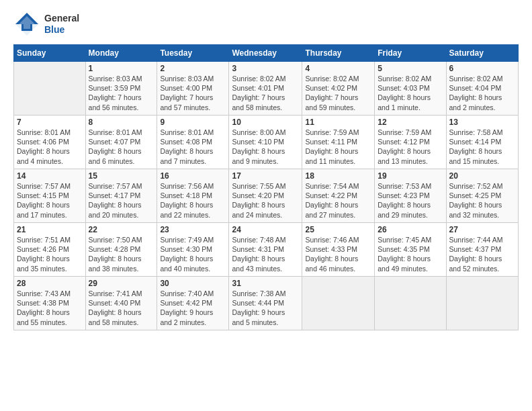 This screenshot has width=532, height=411. Describe the element at coordinates (265, 93) in the screenshot. I see `day-info: Sunrise: 8:02 AM Sunset: 4:01 PM Dayligh…` at that location.